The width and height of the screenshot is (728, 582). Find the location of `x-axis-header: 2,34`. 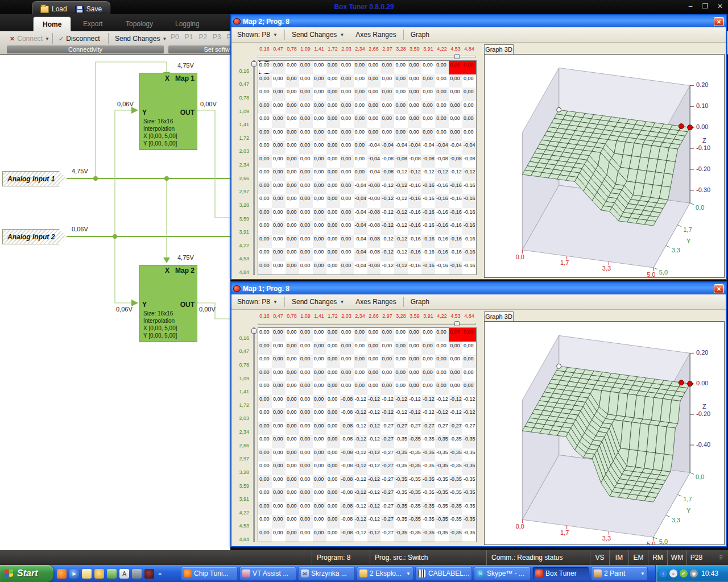

x-axis-header: 2,34 is located at coordinates (360, 49).